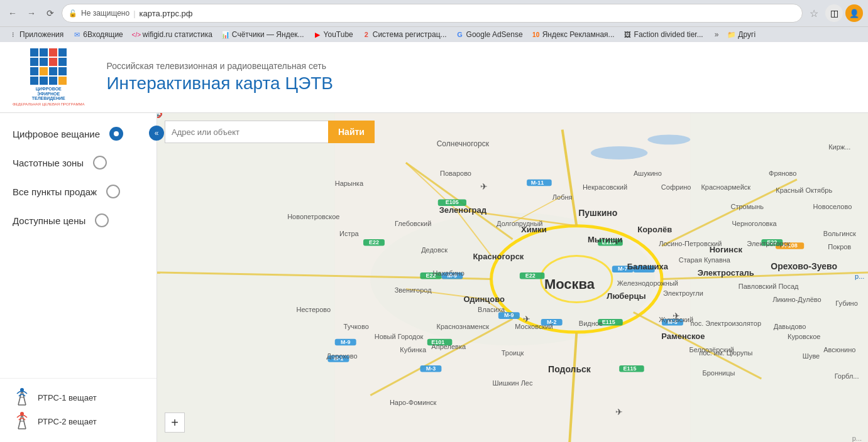  I want to click on bookmark-adsense: G Google AdSense, so click(489, 35).